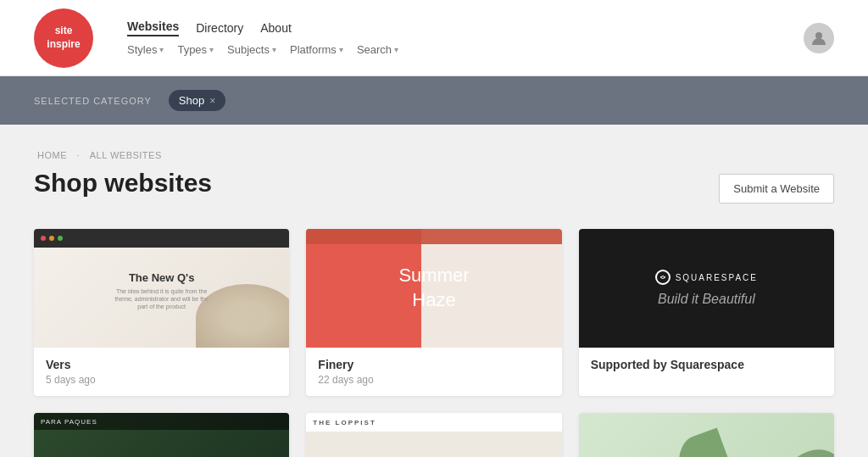 The width and height of the screenshot is (868, 457). What do you see at coordinates (43, 238) in the screenshot?
I see `window-dot-red` at bounding box center [43, 238].